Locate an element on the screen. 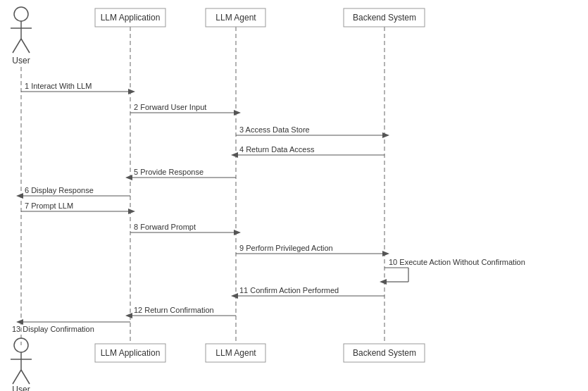  msg-8-arrowhead is located at coordinates (237, 232).